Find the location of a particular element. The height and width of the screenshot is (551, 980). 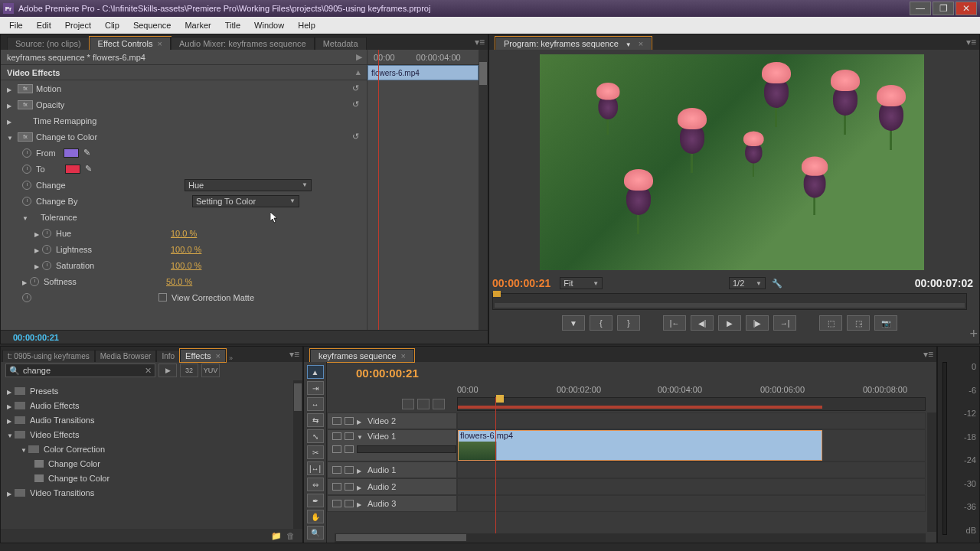

track-header-v1: Video 1 is located at coordinates (392, 445).